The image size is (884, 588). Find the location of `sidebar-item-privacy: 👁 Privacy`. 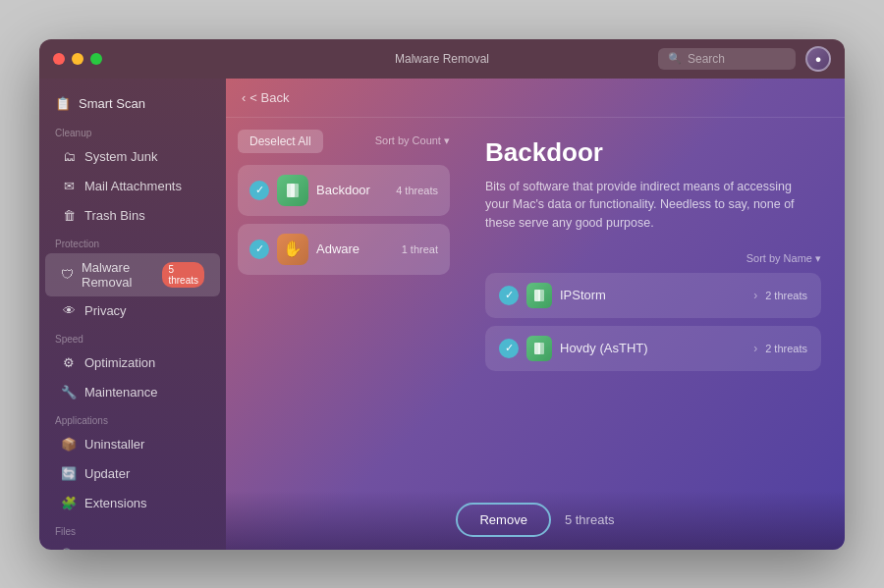

sidebar-item-privacy: 👁 Privacy is located at coordinates (133, 311).